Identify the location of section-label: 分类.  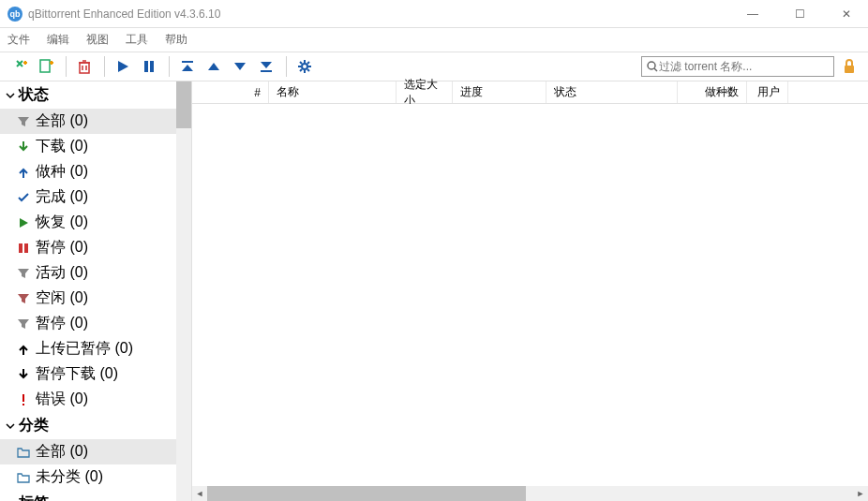
(34, 425).